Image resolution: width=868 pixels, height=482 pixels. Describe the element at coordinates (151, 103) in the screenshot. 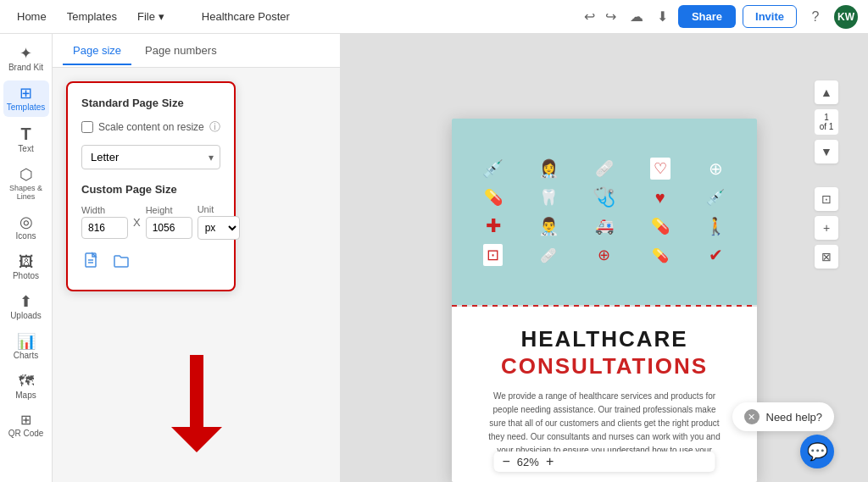

I see `standard-page-size-title: Standard Page Size` at that location.